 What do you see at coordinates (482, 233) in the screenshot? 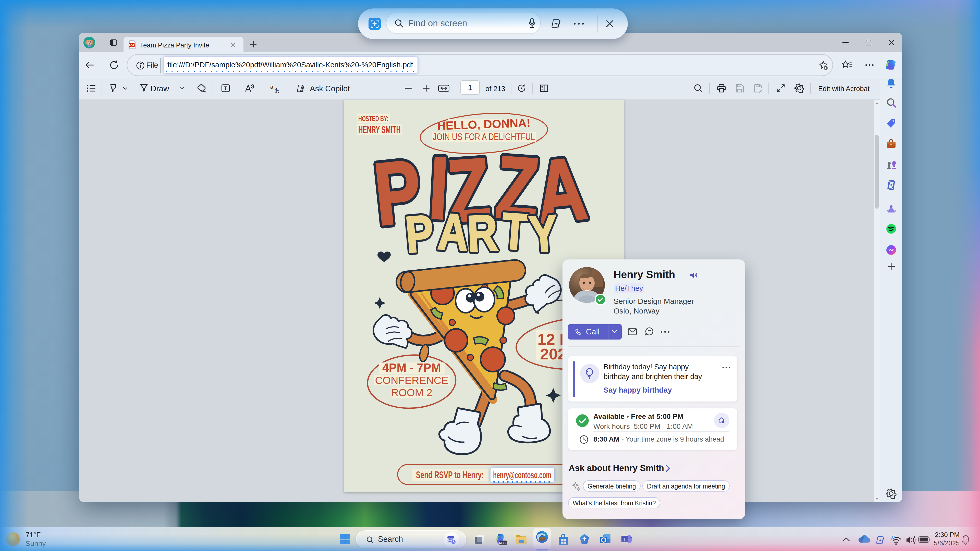
I see `svg-text: R` at bounding box center [482, 233].